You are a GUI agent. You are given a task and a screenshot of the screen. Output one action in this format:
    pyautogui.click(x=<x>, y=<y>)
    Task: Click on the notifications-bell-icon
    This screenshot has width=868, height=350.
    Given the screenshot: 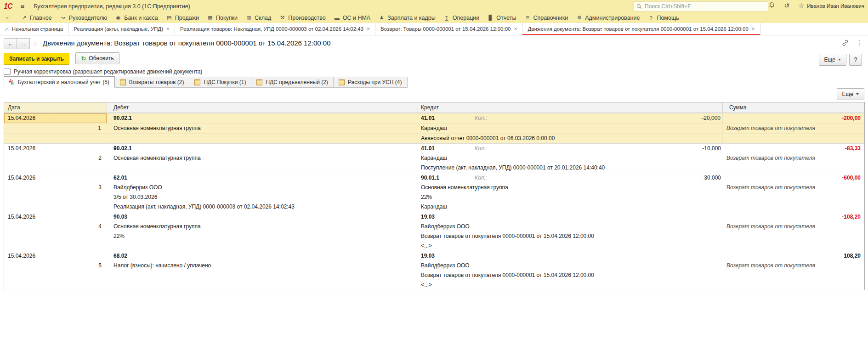 What is the action you would take?
    pyautogui.click(x=772, y=6)
    